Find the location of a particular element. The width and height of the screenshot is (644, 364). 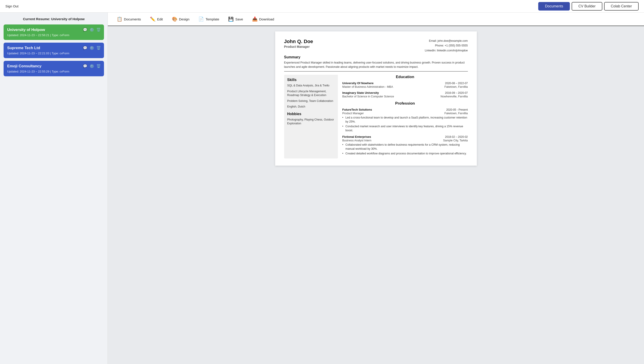

resume-card-1: University of Holpow Updated: 2024-11-23… is located at coordinates (54, 32).